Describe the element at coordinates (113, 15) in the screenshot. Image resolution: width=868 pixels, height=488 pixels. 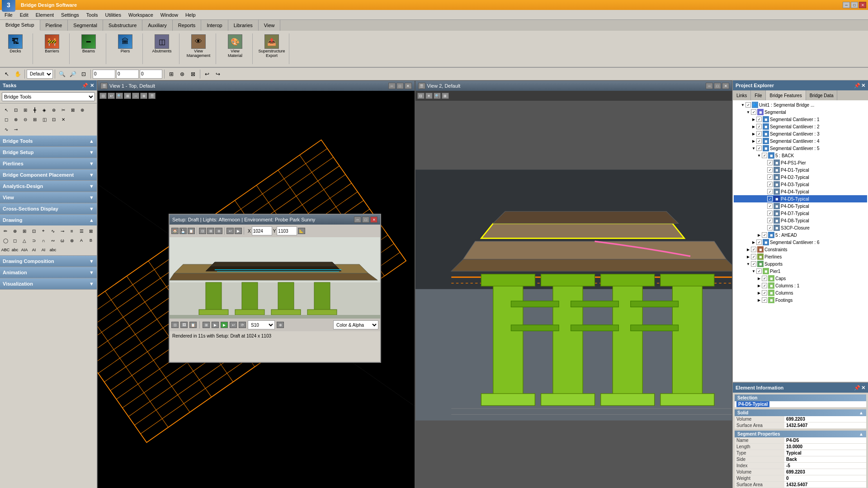
I see `menu-utilities: Utilities` at that location.